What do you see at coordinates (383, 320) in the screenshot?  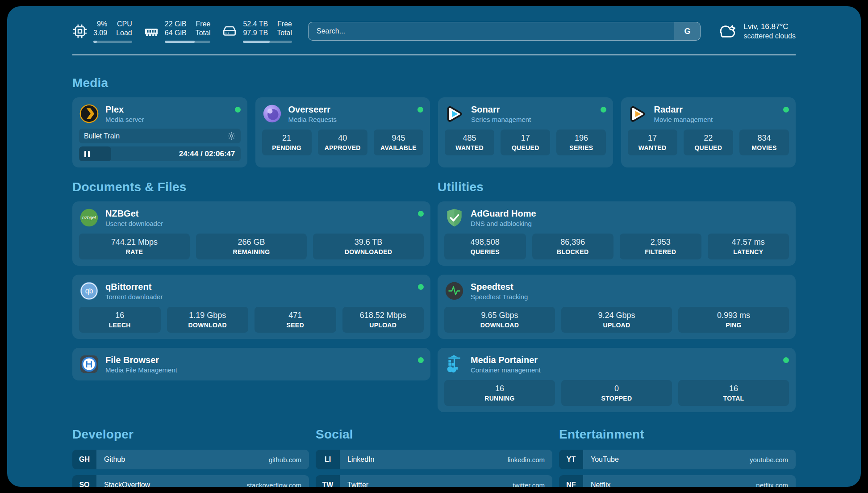 I see `stat-tile: 618.52 Mbps UPLOAD` at bounding box center [383, 320].